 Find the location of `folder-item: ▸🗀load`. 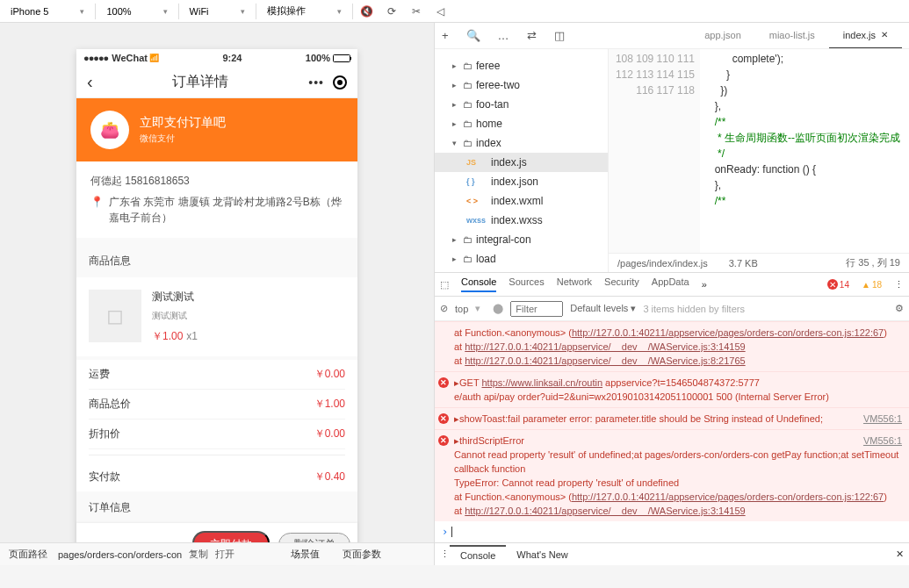

folder-item: ▸🗀load is located at coordinates (522, 259).